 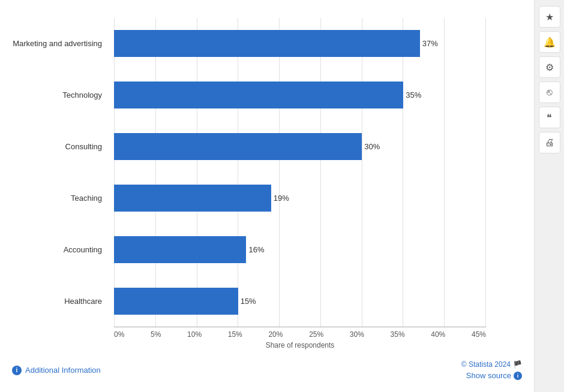 What do you see at coordinates (300, 146) in the screenshot?
I see `bar-track: 30%` at bounding box center [300, 146].